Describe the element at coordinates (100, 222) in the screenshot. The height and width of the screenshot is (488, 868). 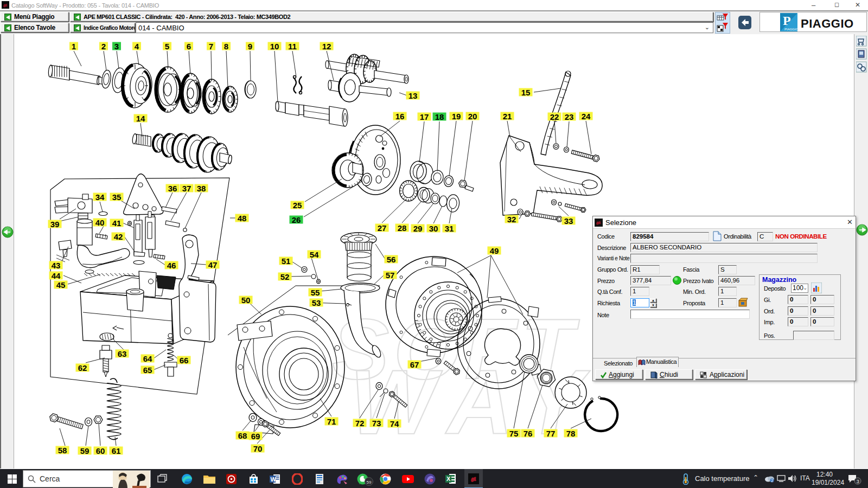
I see `svg-text: 40` at that location.